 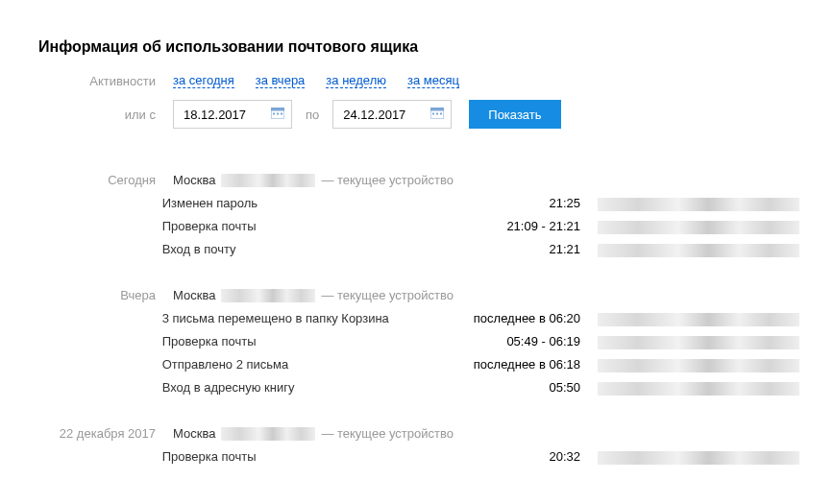 I want to click on show-button: Показать, so click(x=515, y=114).